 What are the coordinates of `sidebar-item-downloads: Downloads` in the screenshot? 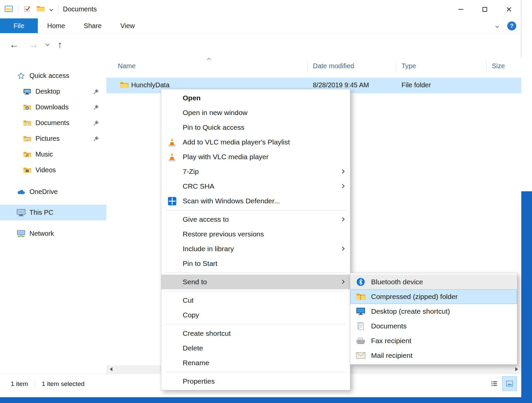 It's located at (53, 107).